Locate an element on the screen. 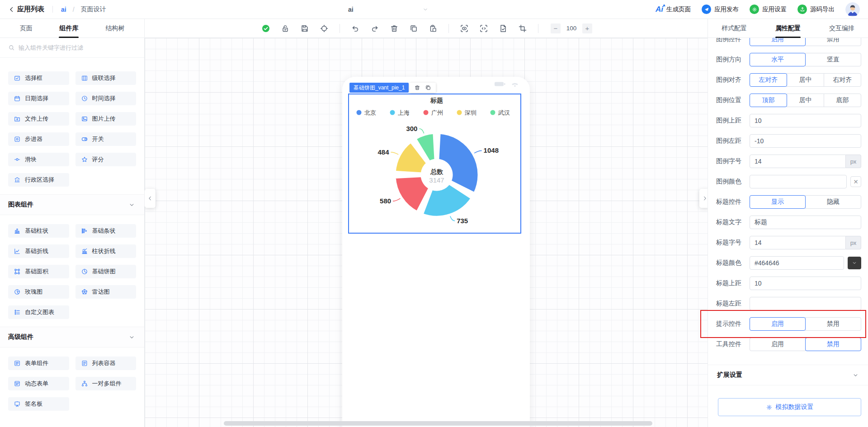  clear-color-button: ✕ is located at coordinates (856, 182).